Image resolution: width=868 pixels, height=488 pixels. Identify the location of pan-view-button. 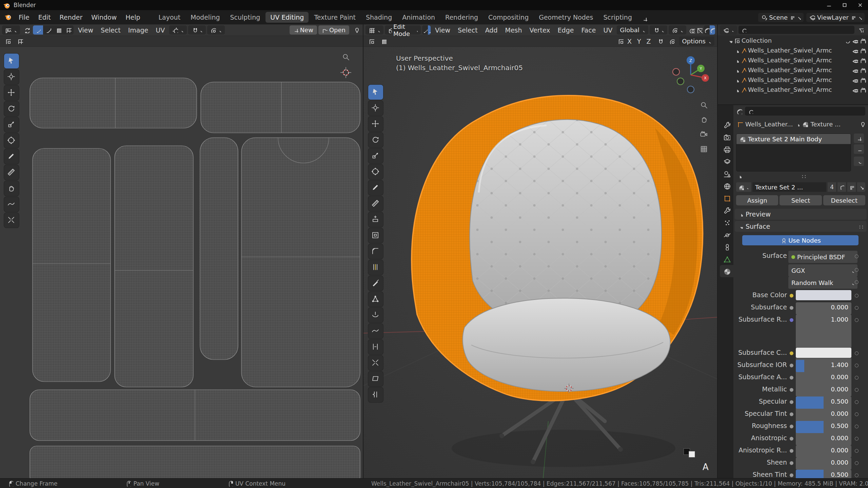
(704, 120).